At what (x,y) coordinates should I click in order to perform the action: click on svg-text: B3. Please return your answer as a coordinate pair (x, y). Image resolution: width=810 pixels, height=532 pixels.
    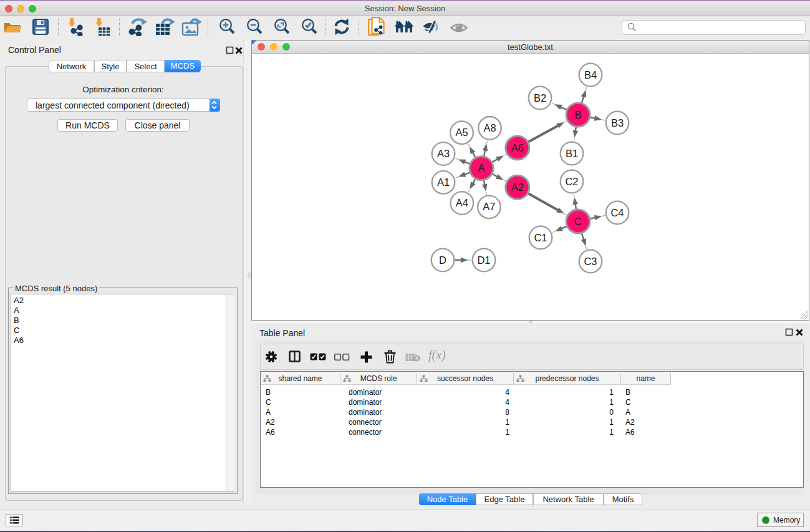
    Looking at the image, I should click on (617, 123).